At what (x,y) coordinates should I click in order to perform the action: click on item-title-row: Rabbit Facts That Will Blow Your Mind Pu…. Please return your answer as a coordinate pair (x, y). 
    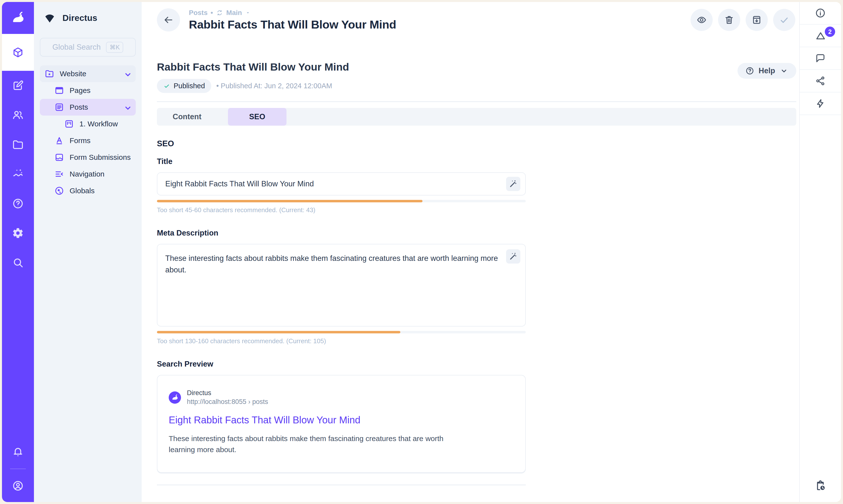
    Looking at the image, I should click on (477, 77).